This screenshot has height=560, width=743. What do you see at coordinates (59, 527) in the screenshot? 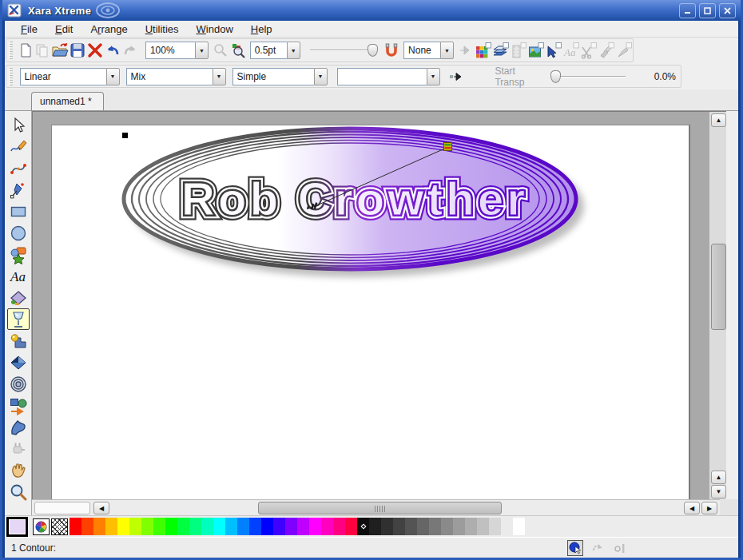
I see `no-color-button` at bounding box center [59, 527].